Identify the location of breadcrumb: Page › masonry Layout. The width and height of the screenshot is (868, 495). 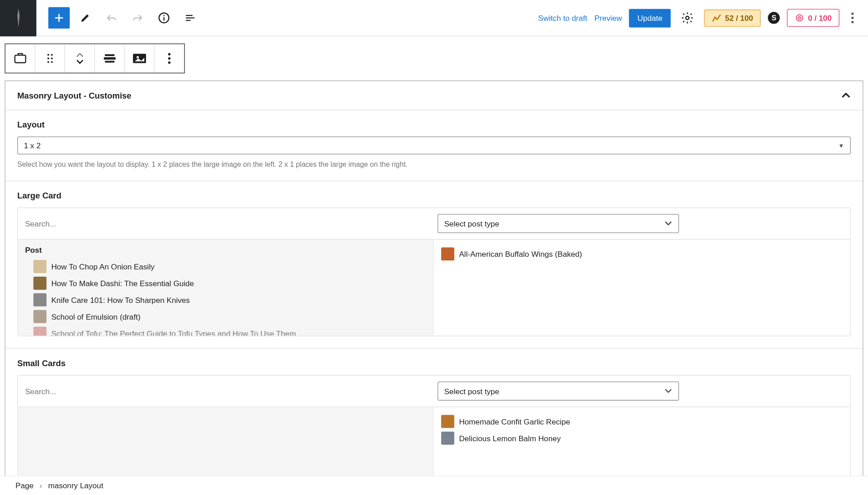
(434, 485).